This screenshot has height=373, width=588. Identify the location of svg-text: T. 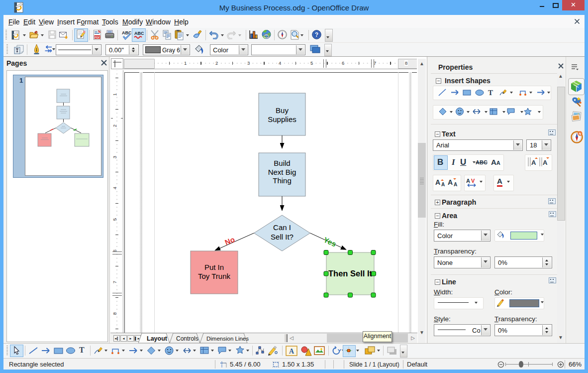
(490, 93).